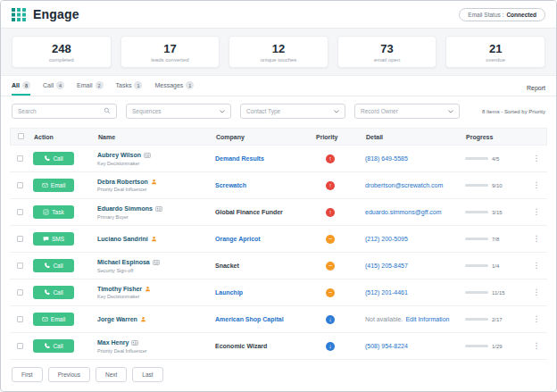 This screenshot has width=557, height=392. What do you see at coordinates (239, 159) in the screenshot?
I see `company-name: Demand Results` at bounding box center [239, 159].